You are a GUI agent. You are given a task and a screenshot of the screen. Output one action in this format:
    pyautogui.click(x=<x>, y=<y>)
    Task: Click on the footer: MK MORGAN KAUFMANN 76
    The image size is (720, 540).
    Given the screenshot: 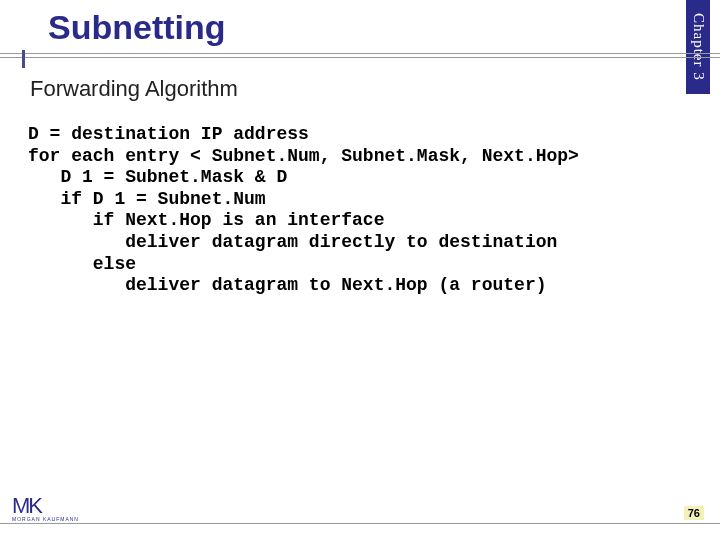 What is the action you would take?
    pyautogui.click(x=360, y=526)
    